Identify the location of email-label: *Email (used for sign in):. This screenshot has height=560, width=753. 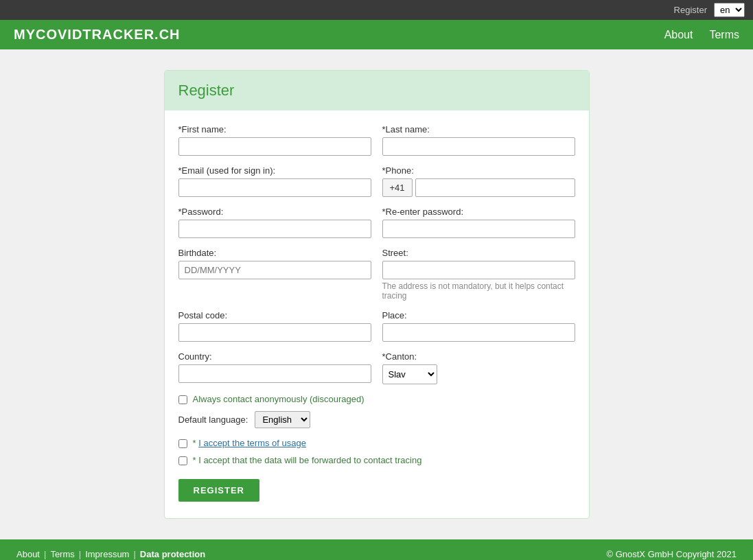
(275, 170).